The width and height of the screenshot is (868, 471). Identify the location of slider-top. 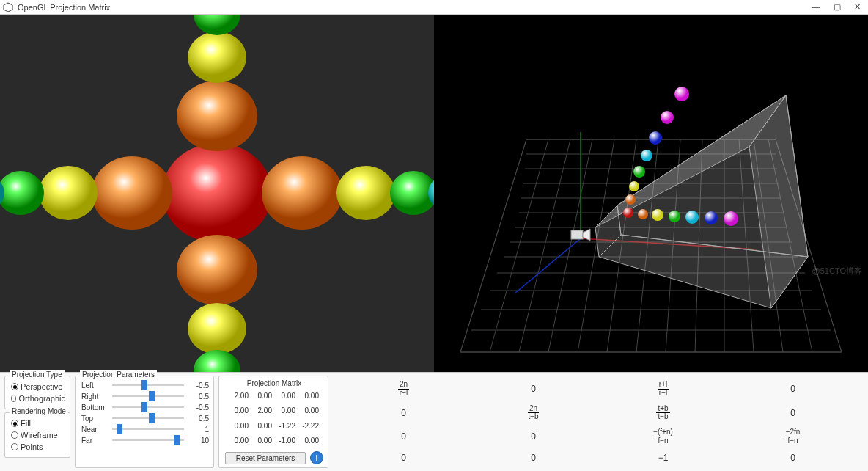
(148, 418).